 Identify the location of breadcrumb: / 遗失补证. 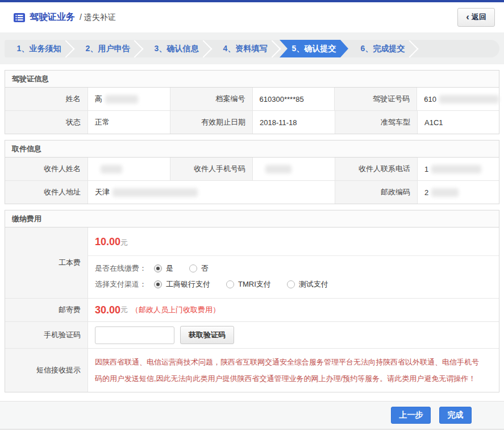
(98, 18).